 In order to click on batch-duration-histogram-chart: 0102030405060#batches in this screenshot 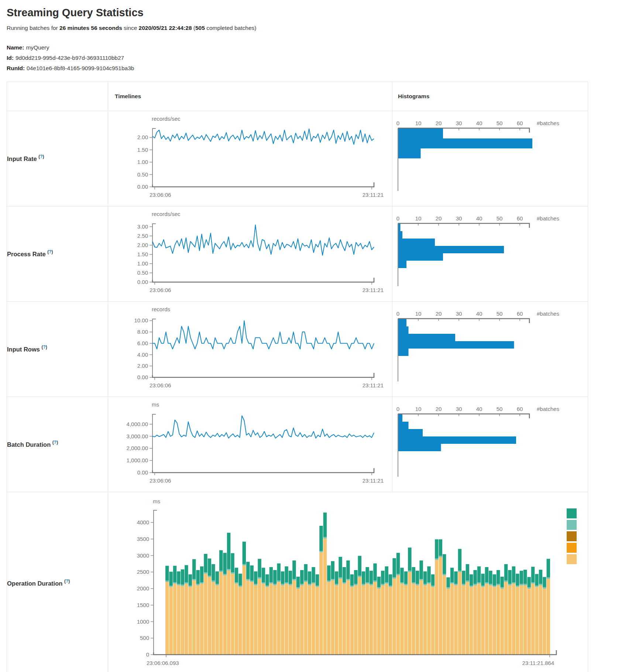, I will do `click(490, 445)`.